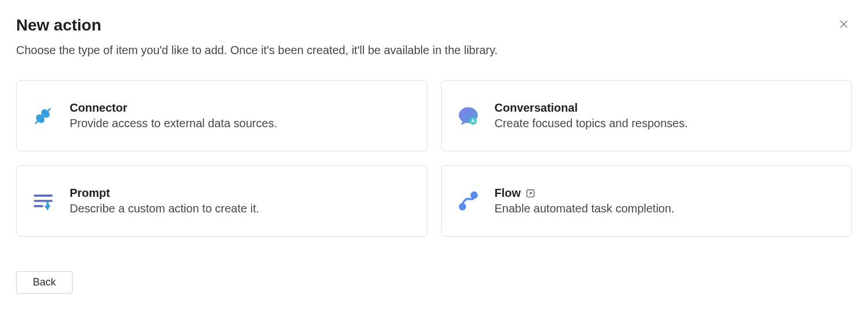  Describe the element at coordinates (468, 201) in the screenshot. I see `flow-icon` at that location.